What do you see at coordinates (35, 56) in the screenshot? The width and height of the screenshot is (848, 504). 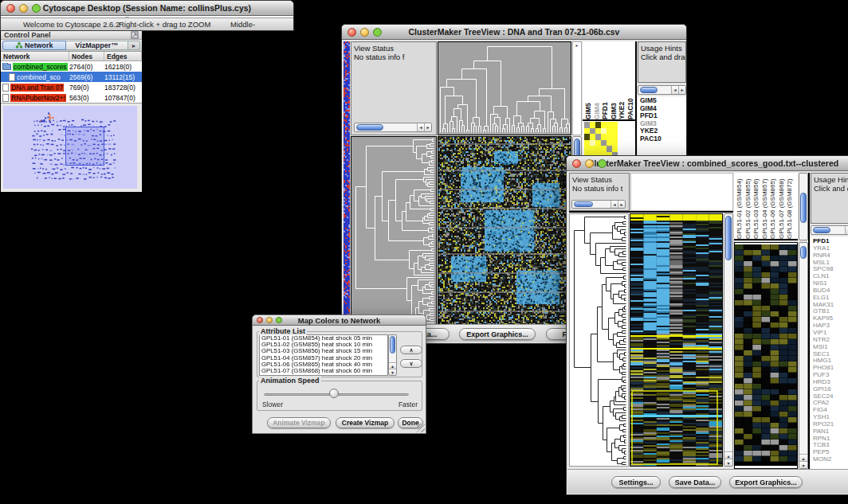 I see `header-network: Network` at bounding box center [35, 56].